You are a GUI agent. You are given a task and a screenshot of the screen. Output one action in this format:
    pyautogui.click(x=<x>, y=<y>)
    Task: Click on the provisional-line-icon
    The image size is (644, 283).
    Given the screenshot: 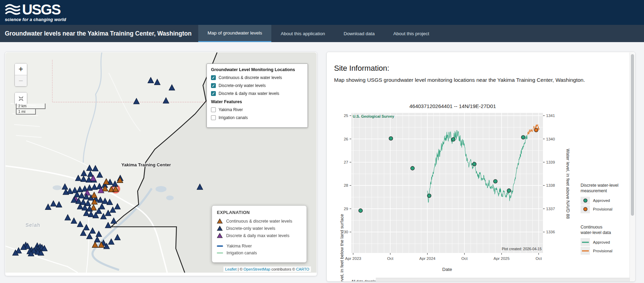 What is the action you would take?
    pyautogui.click(x=585, y=251)
    